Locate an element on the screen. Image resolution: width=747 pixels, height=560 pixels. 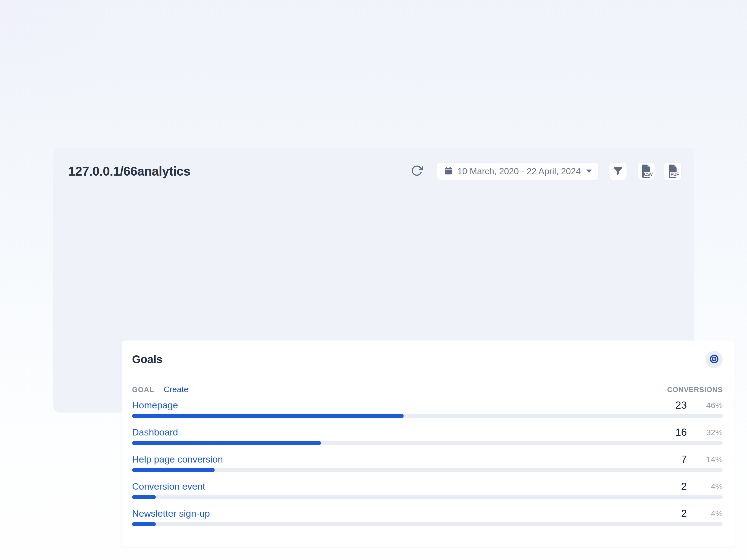
csv-label: CSV is located at coordinates (648, 175).